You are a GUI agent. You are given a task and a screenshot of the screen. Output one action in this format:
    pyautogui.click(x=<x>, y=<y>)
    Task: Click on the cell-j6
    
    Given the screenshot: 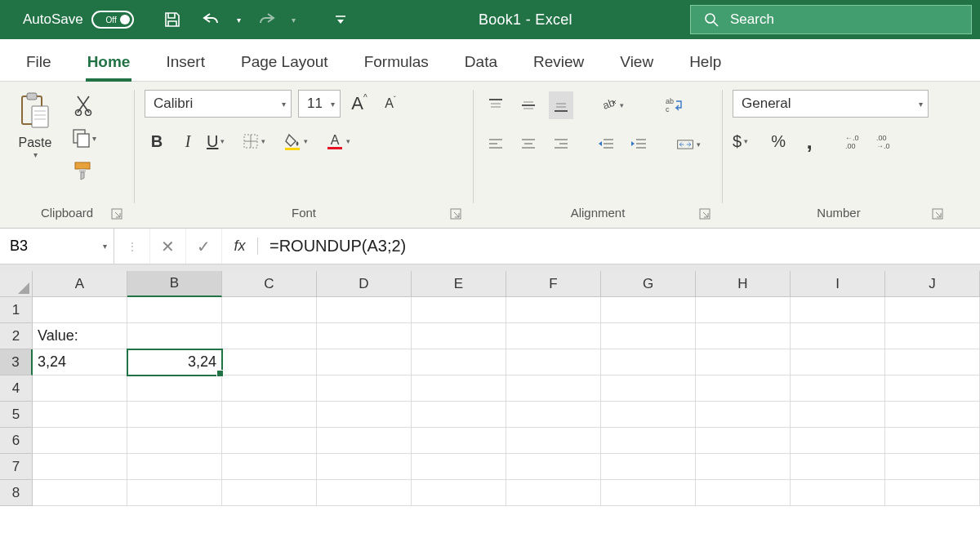 What is the action you would take?
    pyautogui.click(x=933, y=441)
    